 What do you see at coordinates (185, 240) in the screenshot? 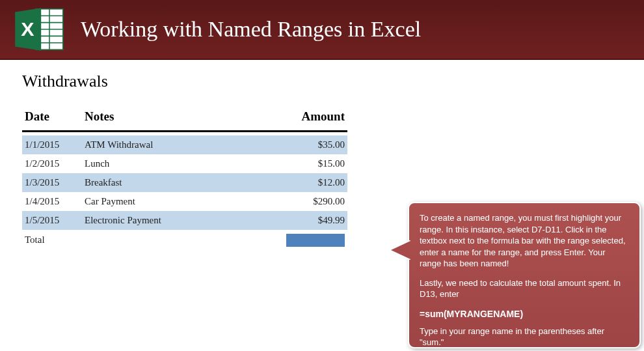
I see `total-row: Total` at bounding box center [185, 240].